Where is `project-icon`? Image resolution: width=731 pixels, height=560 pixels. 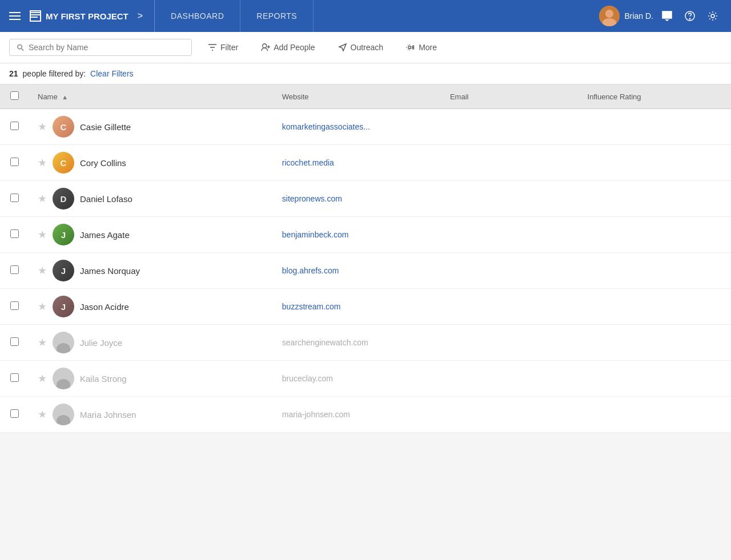
project-icon is located at coordinates (35, 16).